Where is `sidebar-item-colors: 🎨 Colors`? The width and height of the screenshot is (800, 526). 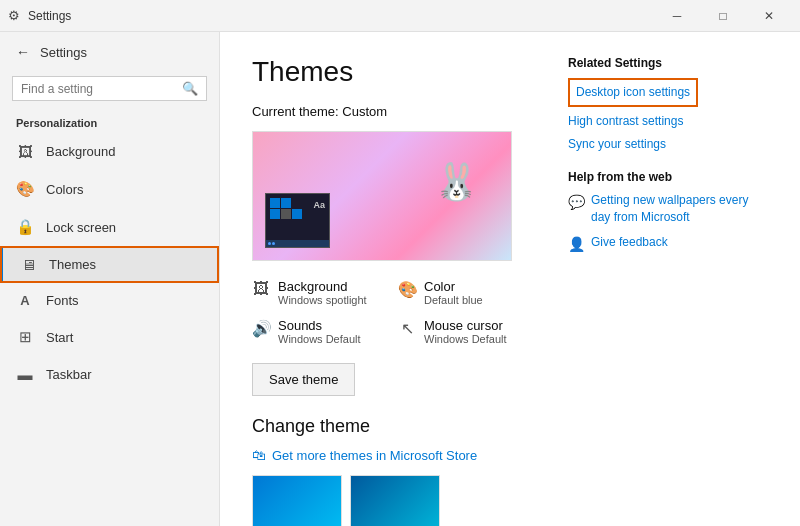
sidebar-item-colors: 🎨 Colors is located at coordinates (110, 189).